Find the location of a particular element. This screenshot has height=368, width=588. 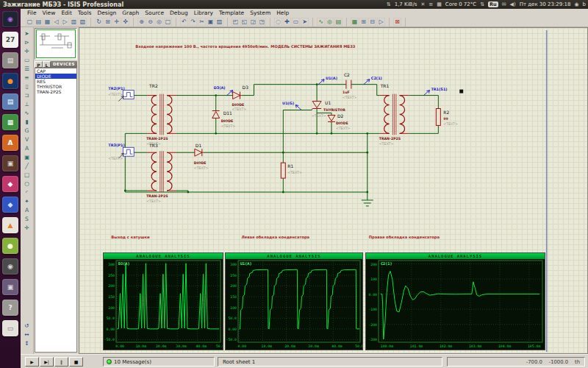

launcher-green-app: ● is located at coordinates (10, 246).